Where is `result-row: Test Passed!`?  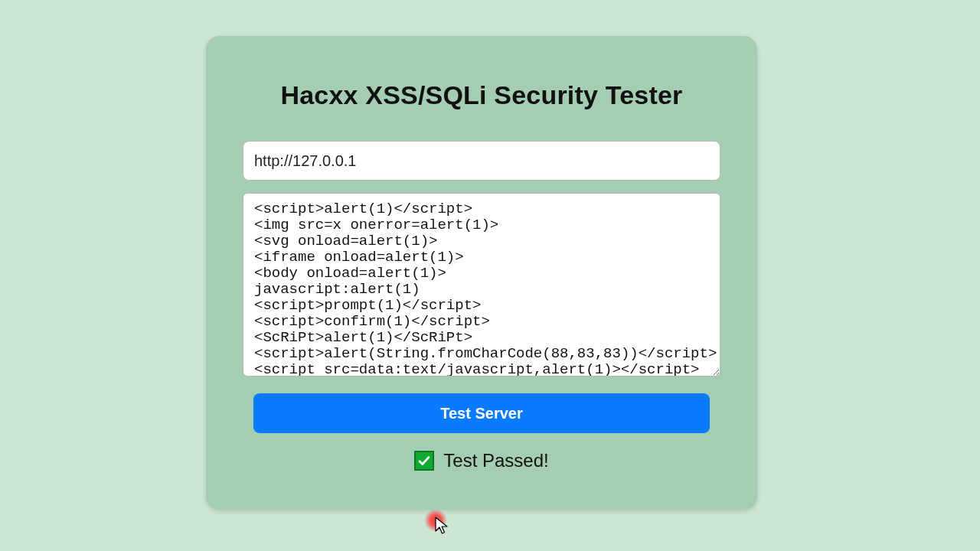 result-row: Test Passed! is located at coordinates (482, 461).